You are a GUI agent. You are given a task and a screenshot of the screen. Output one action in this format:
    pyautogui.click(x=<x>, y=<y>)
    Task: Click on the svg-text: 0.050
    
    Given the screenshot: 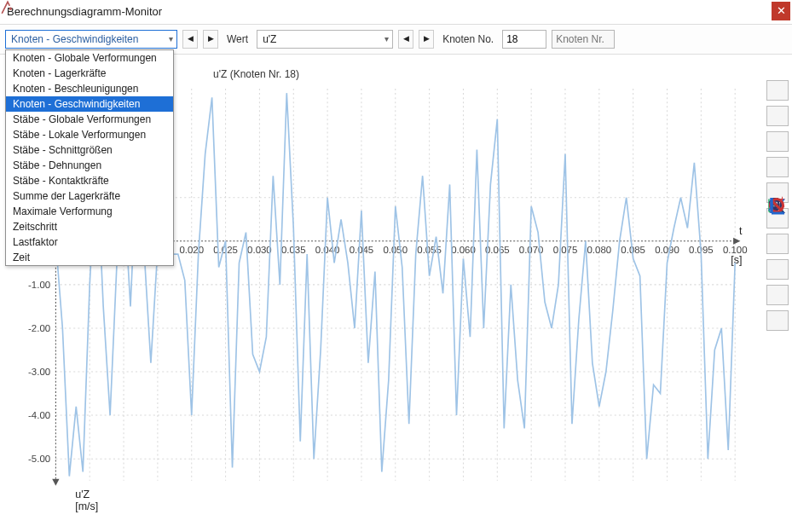 What is the action you would take?
    pyautogui.click(x=396, y=250)
    